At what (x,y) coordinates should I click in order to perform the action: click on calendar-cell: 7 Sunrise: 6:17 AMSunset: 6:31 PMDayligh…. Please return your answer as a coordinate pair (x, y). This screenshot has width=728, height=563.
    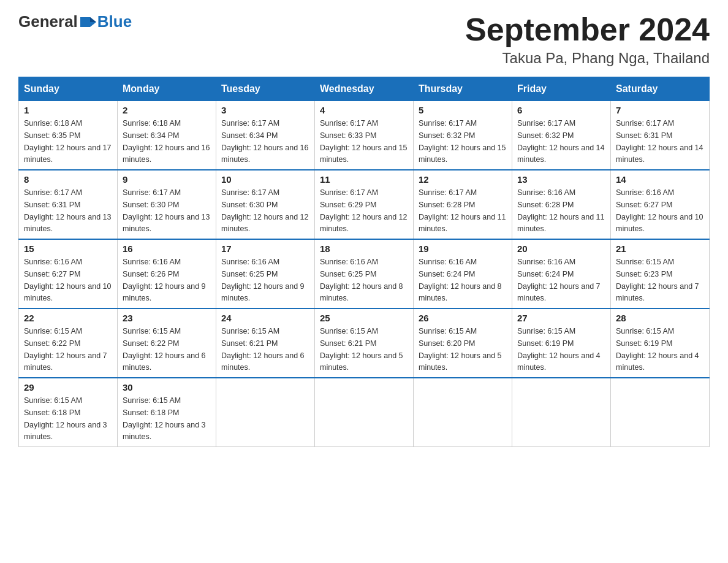
    Looking at the image, I should click on (661, 136).